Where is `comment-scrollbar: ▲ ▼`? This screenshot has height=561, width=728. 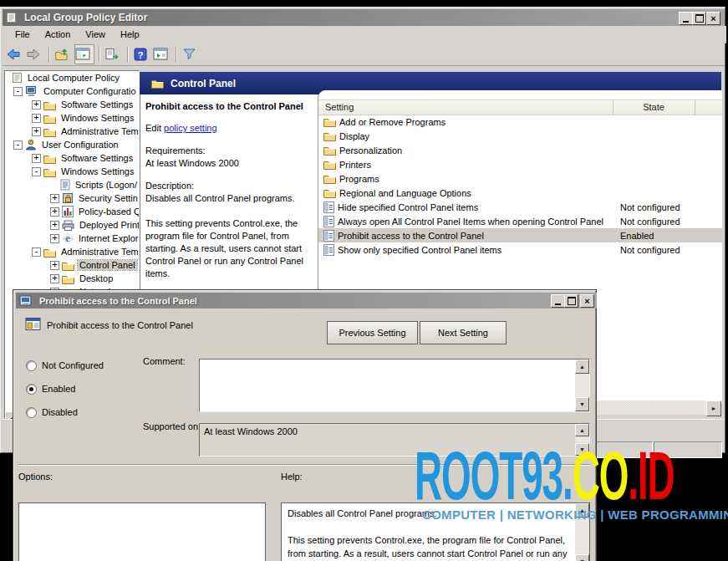 comment-scrollbar: ▲ ▼ is located at coordinates (582, 385).